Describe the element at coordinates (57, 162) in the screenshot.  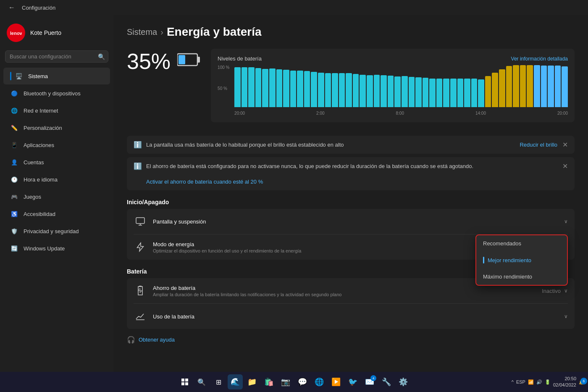
I see `sidebar-item-cuentas: 👤 Cuentas` at that location.